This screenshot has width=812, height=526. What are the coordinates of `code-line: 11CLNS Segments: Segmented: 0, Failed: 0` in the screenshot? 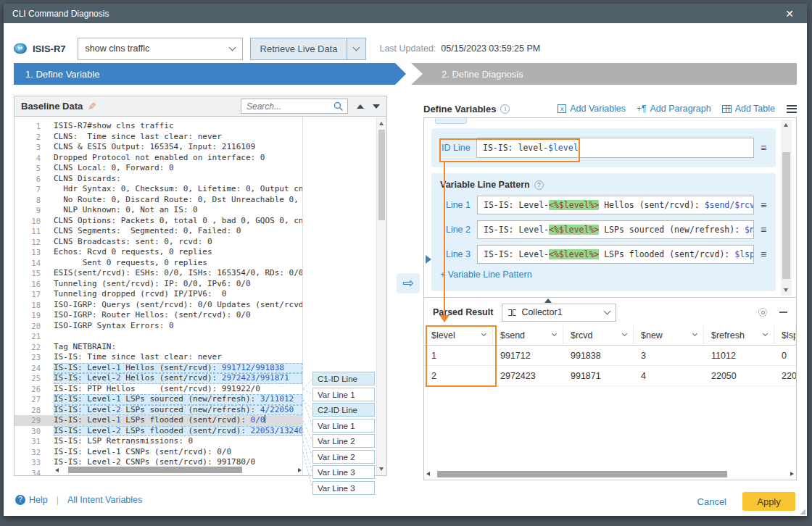 It's located at (158, 232).